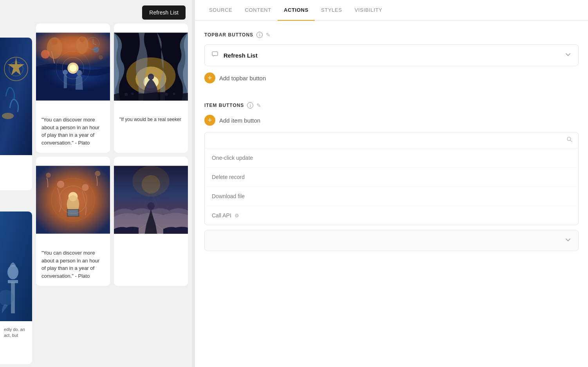 The height and width of the screenshot is (367, 588). Describe the element at coordinates (332, 10) in the screenshot. I see `tab-styles: STYLES` at that location.